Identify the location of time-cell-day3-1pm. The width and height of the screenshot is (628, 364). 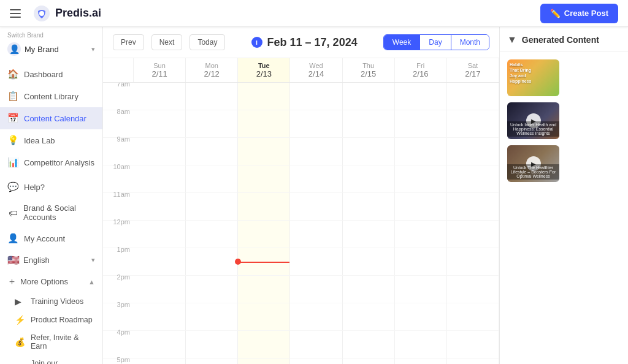
(316, 262).